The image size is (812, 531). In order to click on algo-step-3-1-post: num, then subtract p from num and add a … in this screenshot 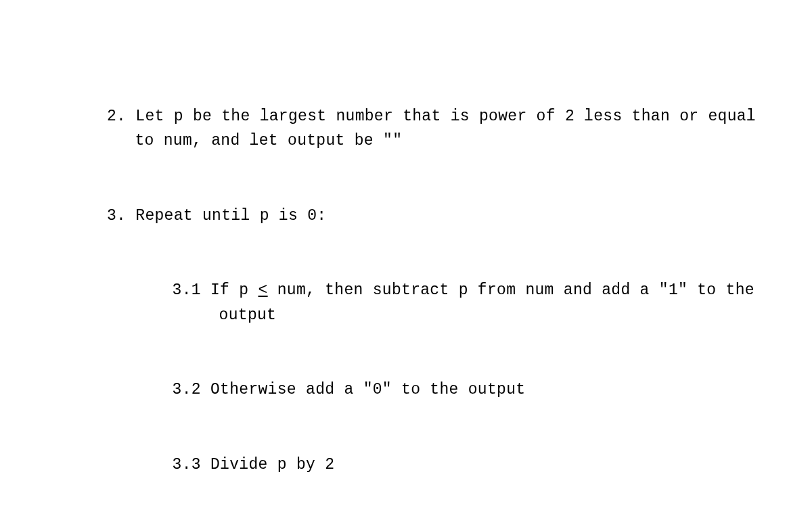, I will do `click(487, 303)`.